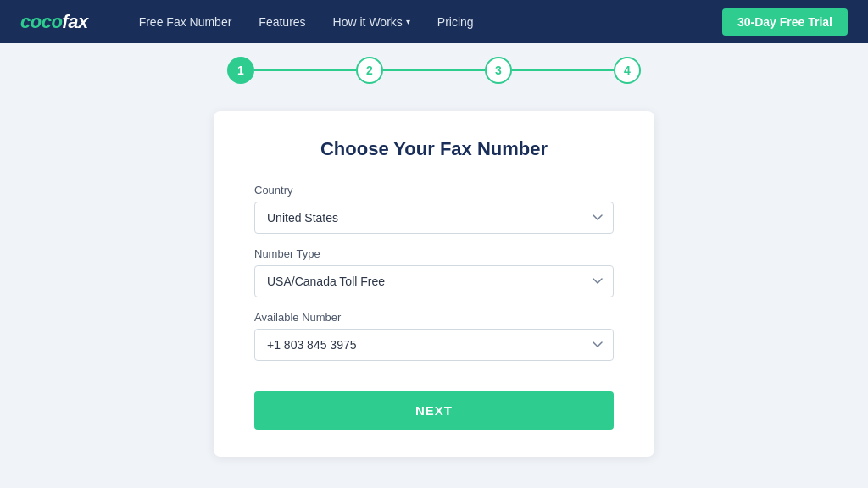 This screenshot has height=488, width=868. Describe the element at coordinates (409, 22) in the screenshot. I see `chevron-down-icon: ▾` at that location.